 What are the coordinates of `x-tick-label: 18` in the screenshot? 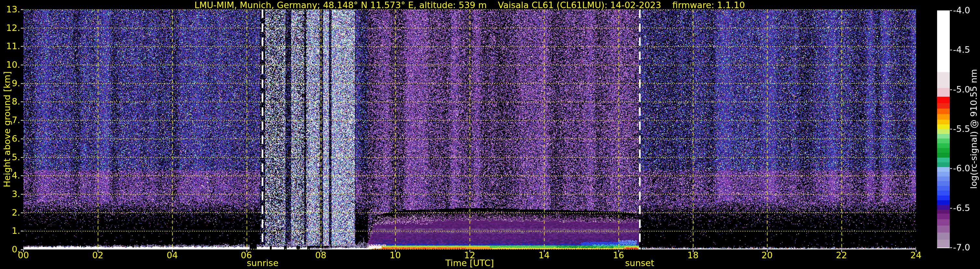 It's located at (693, 255).